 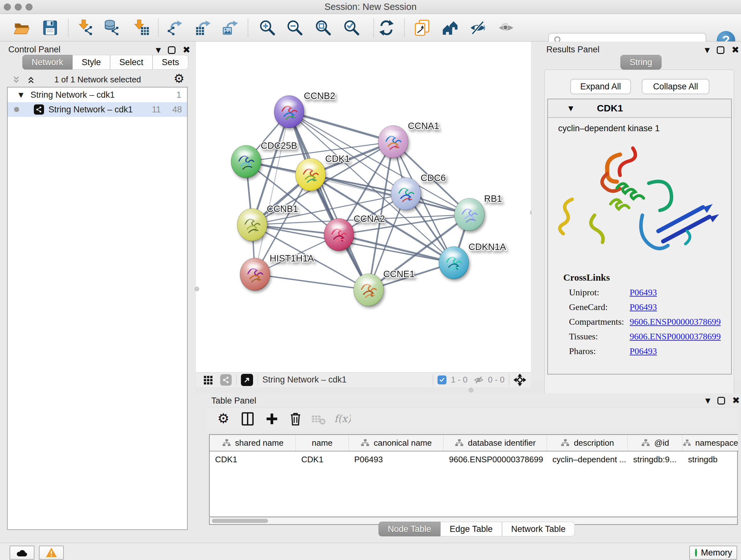 I want to click on export-table-button, so click(x=203, y=27).